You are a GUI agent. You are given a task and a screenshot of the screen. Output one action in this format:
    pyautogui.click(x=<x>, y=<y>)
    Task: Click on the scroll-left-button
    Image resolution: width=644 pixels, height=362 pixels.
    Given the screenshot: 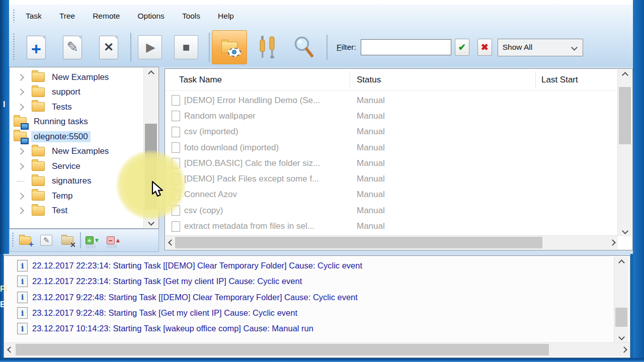 What is the action you would take?
    pyautogui.click(x=10, y=350)
    